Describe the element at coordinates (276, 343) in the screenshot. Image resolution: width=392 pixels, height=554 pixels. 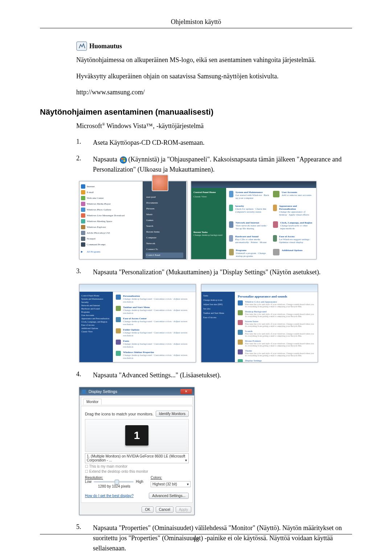
I see `personalize-item: Mouse PointersFine tune the color and st…` at that location.